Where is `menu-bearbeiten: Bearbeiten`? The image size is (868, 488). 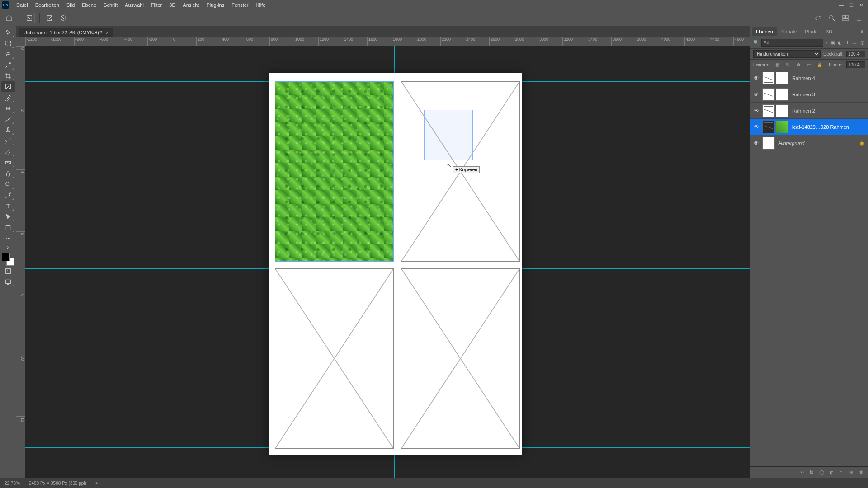
menu-bearbeiten: Bearbeiten is located at coordinates (47, 5).